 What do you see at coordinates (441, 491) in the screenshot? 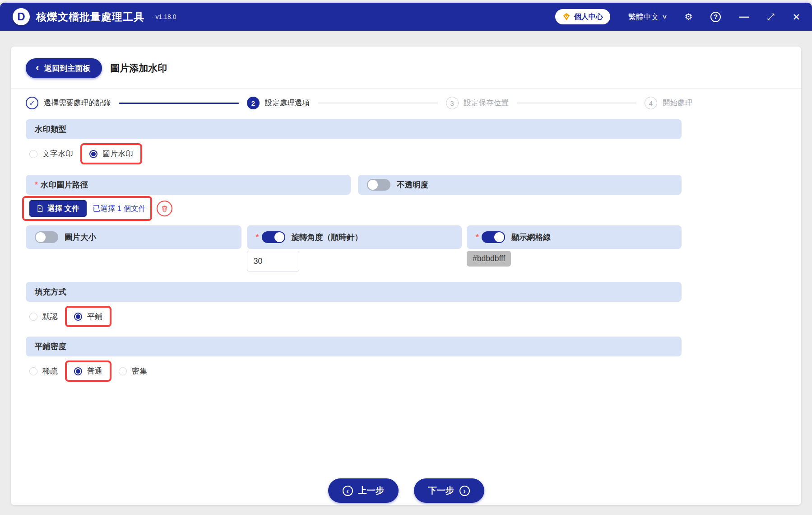
I see `next-step-label: 下一步` at bounding box center [441, 491].